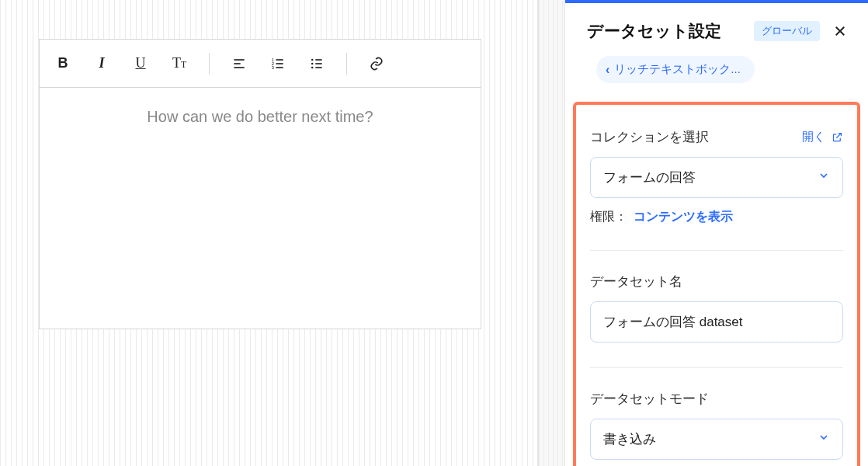  What do you see at coordinates (717, 399) in the screenshot?
I see `dataset-mode-label: データセットモード` at bounding box center [717, 399].